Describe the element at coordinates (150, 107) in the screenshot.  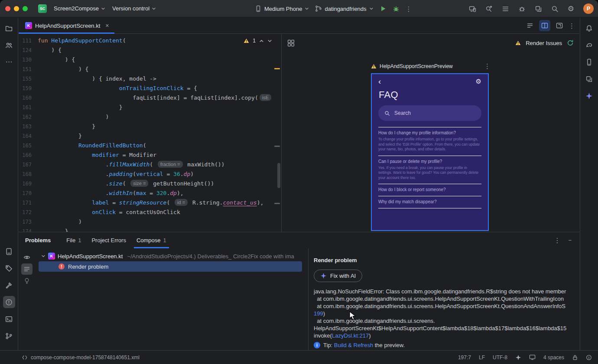
I see `code-line: 161 }` at that location.